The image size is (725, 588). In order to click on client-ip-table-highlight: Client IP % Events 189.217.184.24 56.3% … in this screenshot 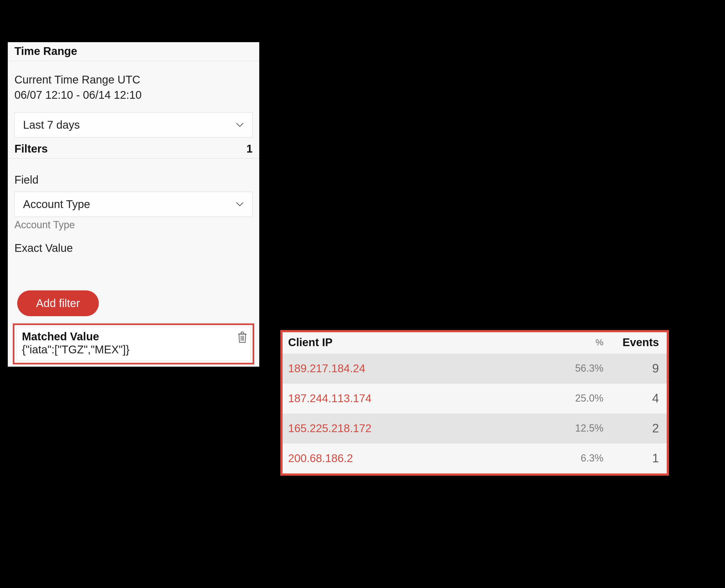, I will do `click(475, 403)`.